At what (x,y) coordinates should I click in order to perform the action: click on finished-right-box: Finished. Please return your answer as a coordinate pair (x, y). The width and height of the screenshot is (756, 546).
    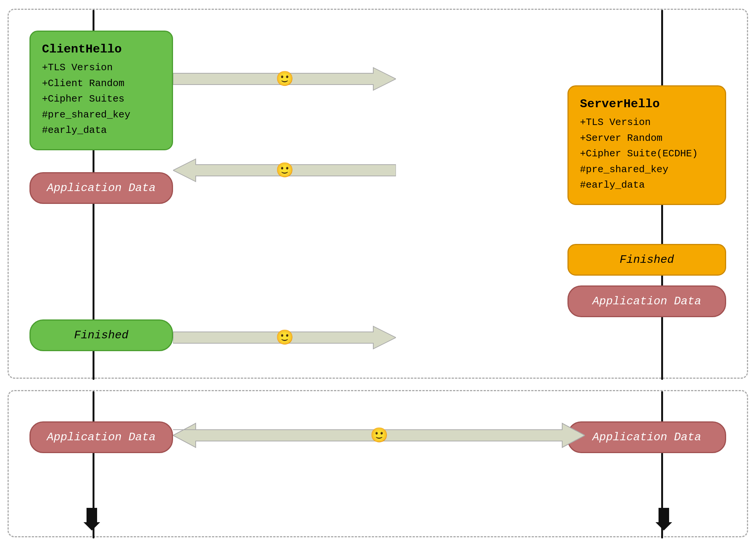
    Looking at the image, I should click on (647, 260).